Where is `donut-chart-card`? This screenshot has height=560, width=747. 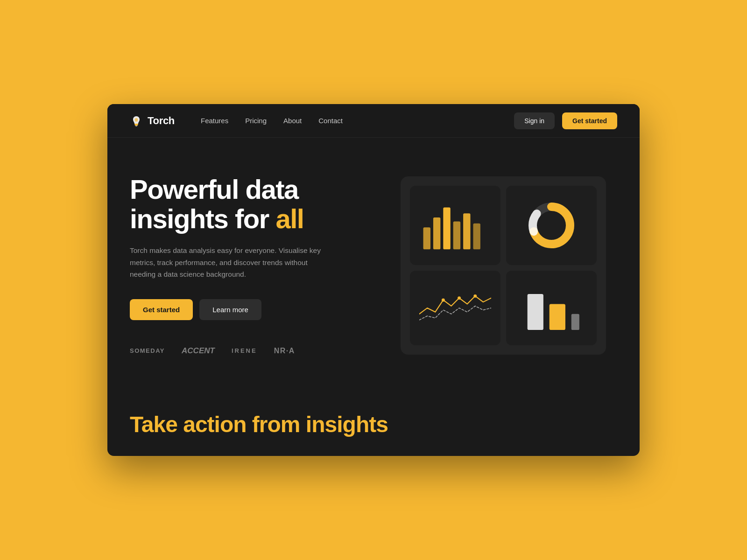 donut-chart-card is located at coordinates (551, 225).